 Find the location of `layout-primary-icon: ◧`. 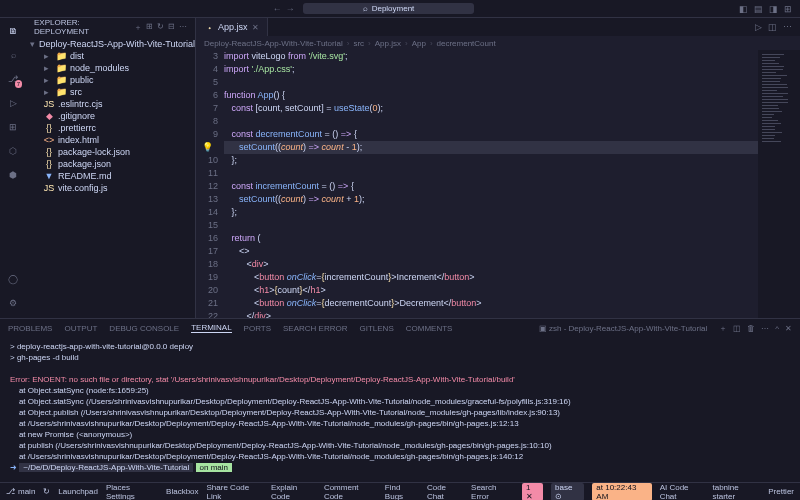

layout-primary-icon: ◧ is located at coordinates (744, 9).